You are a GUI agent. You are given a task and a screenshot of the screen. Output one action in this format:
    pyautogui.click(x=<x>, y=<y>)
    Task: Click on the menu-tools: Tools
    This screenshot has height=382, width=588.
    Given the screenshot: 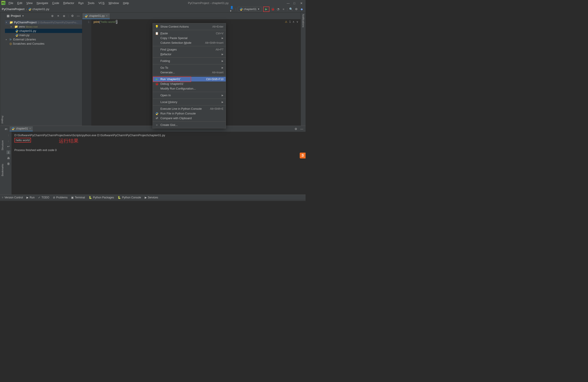 What is the action you would take?
    pyautogui.click(x=91, y=3)
    